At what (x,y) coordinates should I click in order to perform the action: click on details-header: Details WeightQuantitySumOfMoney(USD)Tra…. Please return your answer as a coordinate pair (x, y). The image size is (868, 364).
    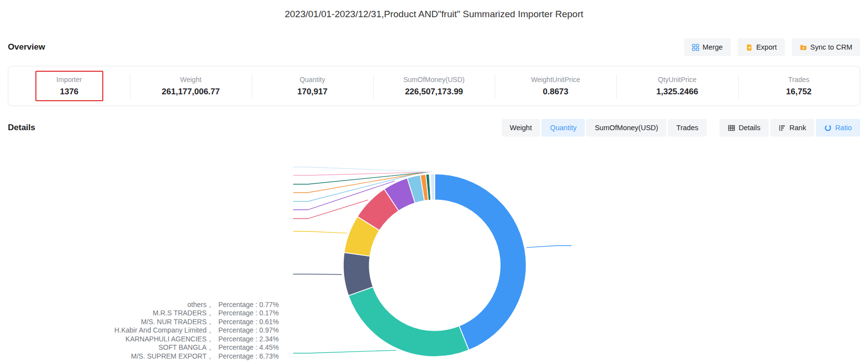
    Looking at the image, I should click on (434, 128).